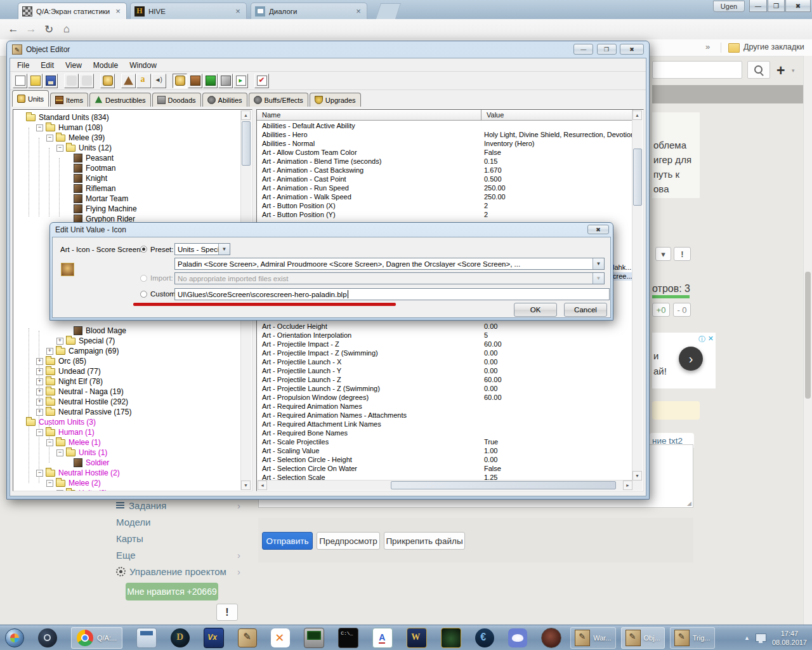  Describe the element at coordinates (147, 638) in the screenshot. I see `calculator-icon` at that location.